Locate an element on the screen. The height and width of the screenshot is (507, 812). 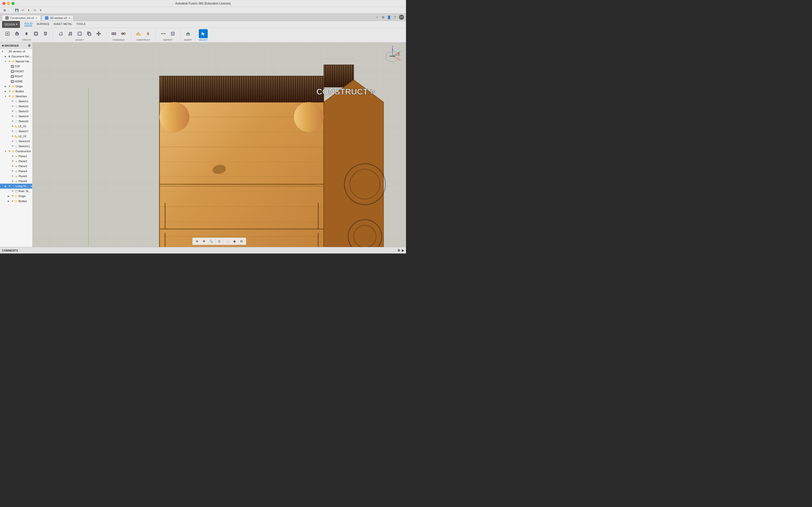
bodies2-arrow is located at coordinates (9, 201).